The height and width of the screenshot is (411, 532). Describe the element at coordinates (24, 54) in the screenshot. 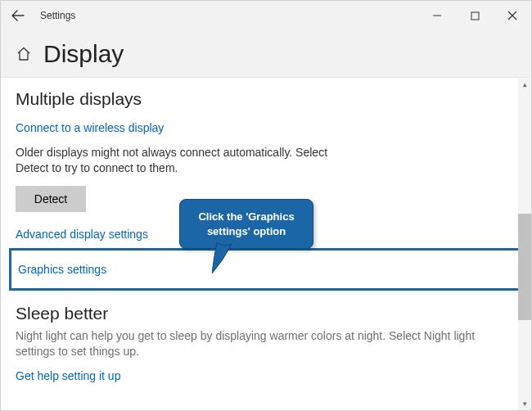

I see `home-button` at that location.